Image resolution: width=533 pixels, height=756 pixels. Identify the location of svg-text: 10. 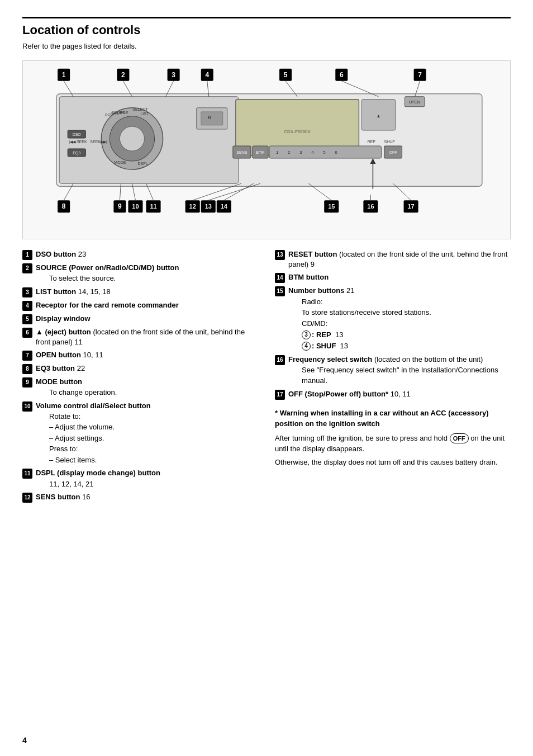
(135, 206).